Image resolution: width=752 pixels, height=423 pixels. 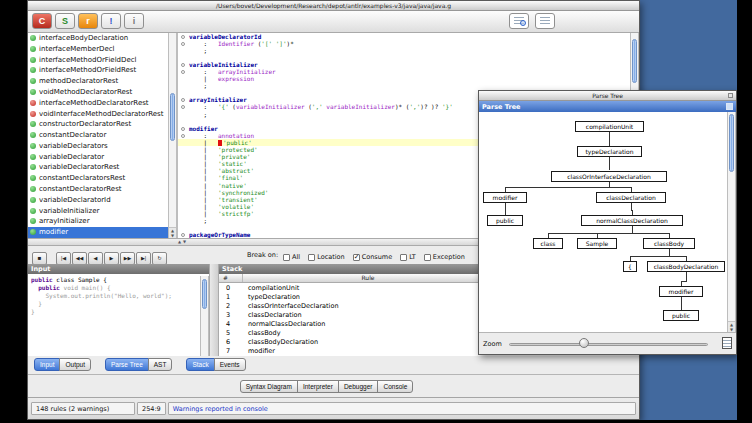 I want to click on syntax-diagram-icon: S, so click(x=65, y=21).